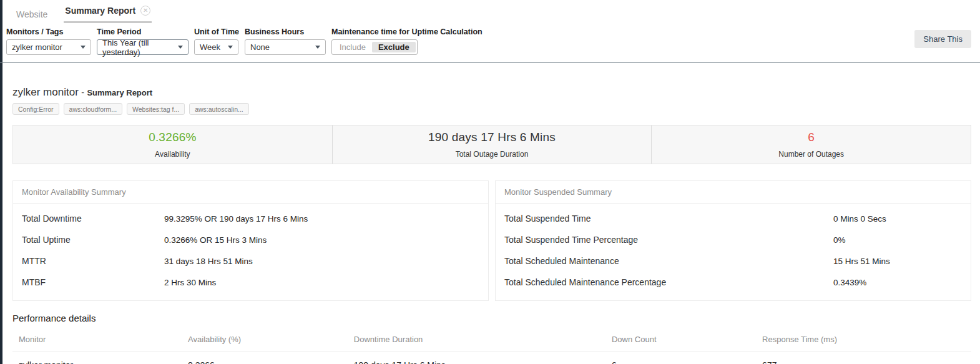  What do you see at coordinates (687, 358) in the screenshot?
I see `cell-down-count: 6` at bounding box center [687, 358].